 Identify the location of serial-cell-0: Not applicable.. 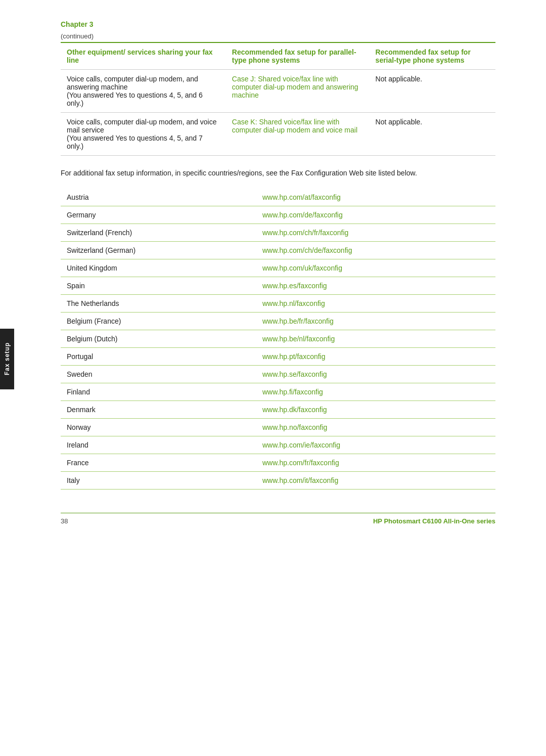
(433, 91).